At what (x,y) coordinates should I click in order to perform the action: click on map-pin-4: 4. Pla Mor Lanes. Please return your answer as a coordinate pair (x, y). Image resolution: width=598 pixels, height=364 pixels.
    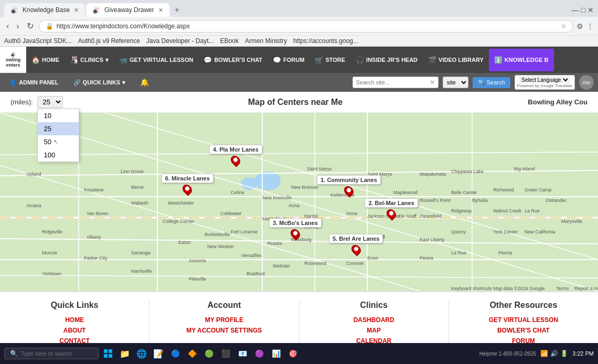
    Looking at the image, I should click on (236, 155).